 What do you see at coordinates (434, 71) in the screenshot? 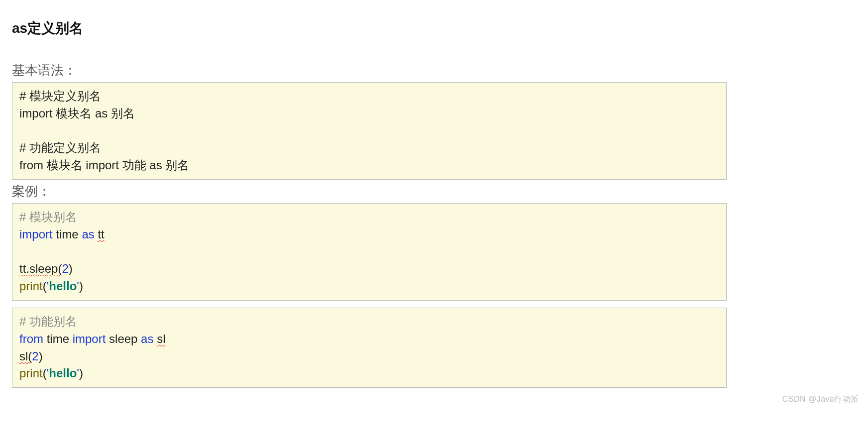
I see `label-syntax: 基本语法：` at bounding box center [434, 71].